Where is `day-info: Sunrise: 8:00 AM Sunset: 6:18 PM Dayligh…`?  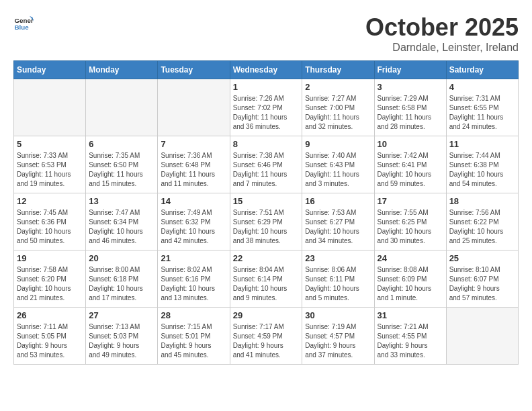 day-info: Sunrise: 8:00 AM Sunset: 6:18 PM Dayligh… is located at coordinates (122, 284).